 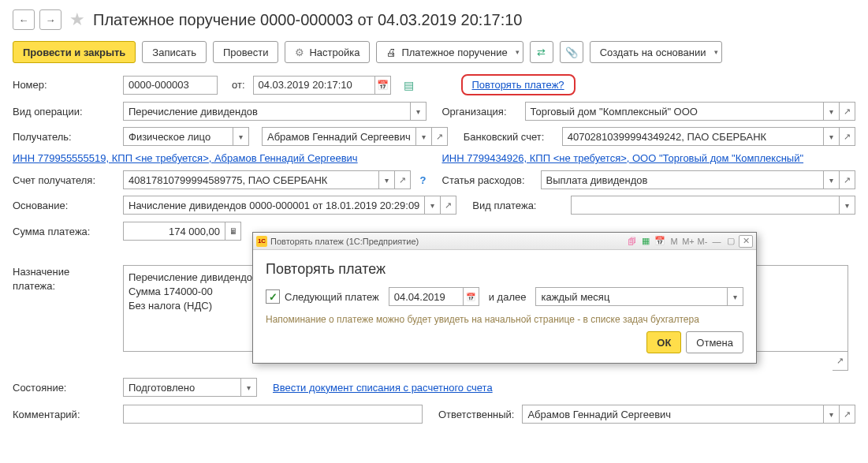 What do you see at coordinates (705, 205) in the screenshot?
I see `pay-type-input` at bounding box center [705, 205].